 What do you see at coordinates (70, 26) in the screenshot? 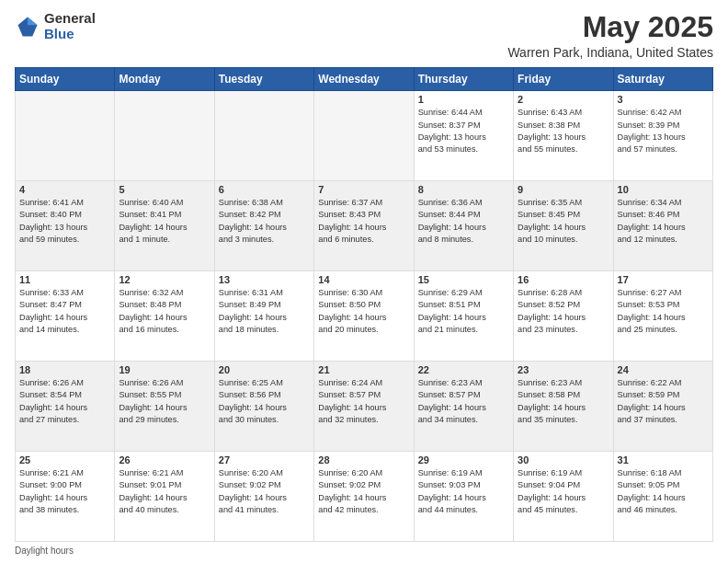
I see `logo-text: General Blue` at bounding box center [70, 26].